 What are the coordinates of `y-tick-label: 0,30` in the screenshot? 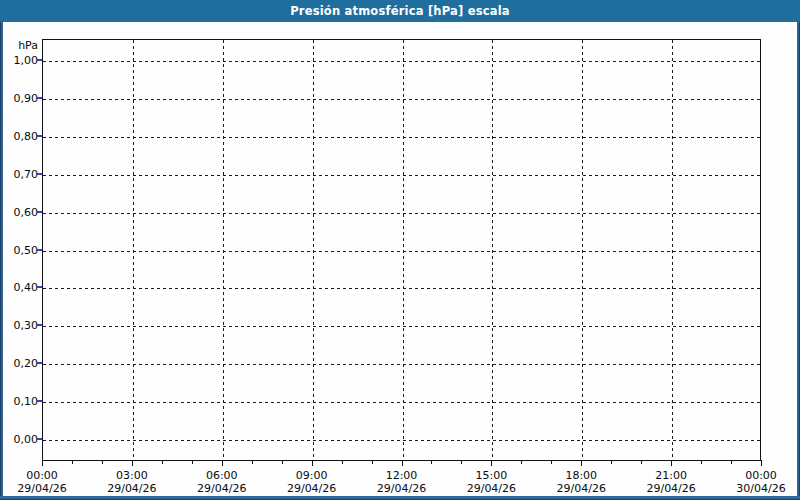 It's located at (19, 326).